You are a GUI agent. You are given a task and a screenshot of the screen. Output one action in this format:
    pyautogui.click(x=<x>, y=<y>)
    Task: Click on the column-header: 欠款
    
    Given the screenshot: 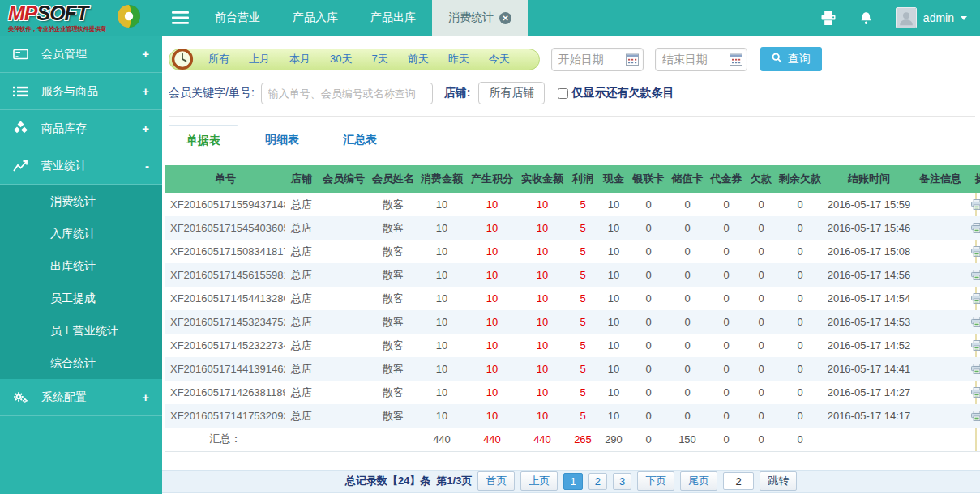 What is the action you would take?
    pyautogui.click(x=761, y=179)
    